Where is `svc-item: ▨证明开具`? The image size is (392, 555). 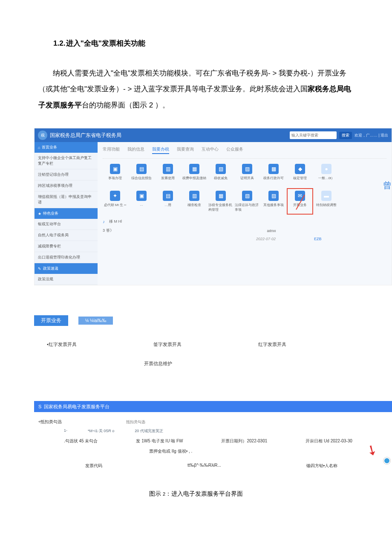 svc-item: ▨证明开具 is located at coordinates (247, 172).